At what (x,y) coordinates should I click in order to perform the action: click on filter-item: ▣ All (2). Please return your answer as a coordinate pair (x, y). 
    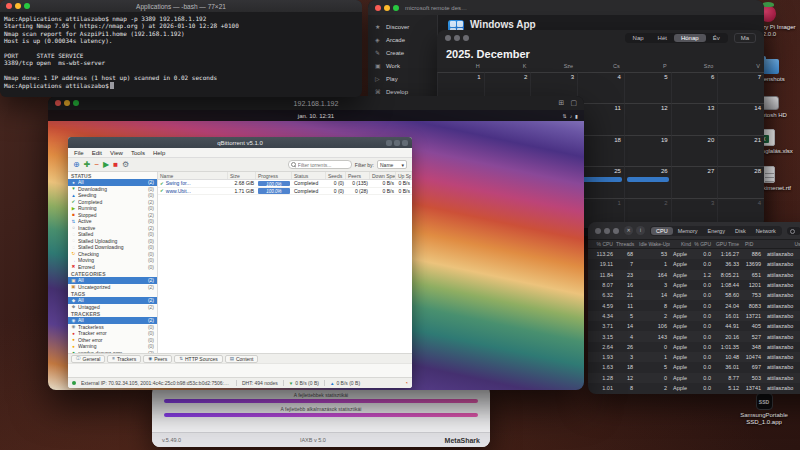
    Looking at the image, I should click on (112, 280).